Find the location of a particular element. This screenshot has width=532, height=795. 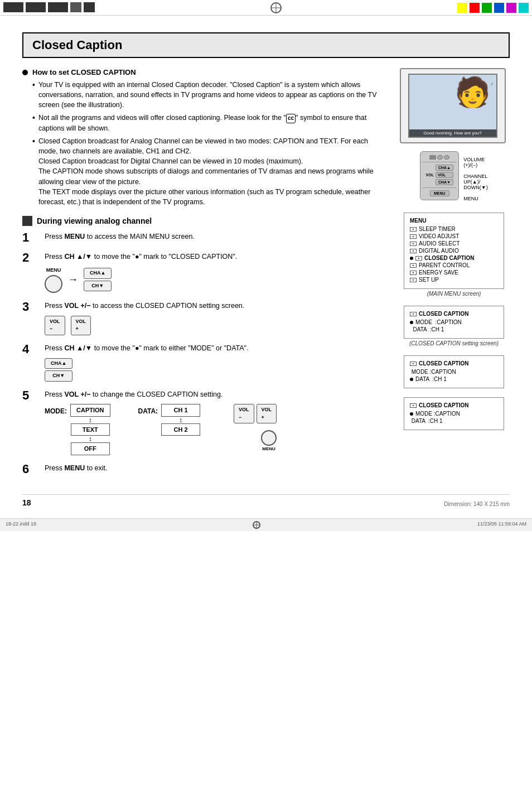

cc-final-mode: MODE :CAPTION is located at coordinates (454, 414).